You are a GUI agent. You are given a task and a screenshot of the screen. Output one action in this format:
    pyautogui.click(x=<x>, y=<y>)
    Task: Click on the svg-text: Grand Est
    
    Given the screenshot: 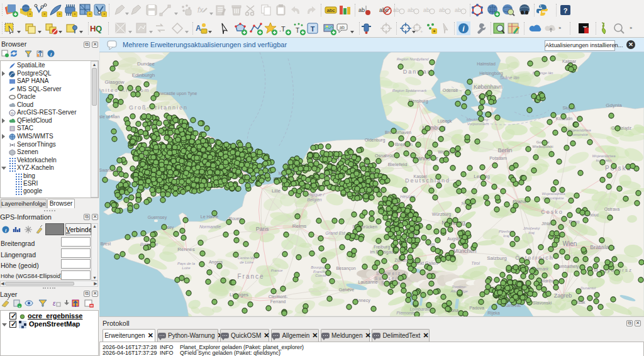 What is the action you would take?
    pyautogui.click(x=336, y=233)
    